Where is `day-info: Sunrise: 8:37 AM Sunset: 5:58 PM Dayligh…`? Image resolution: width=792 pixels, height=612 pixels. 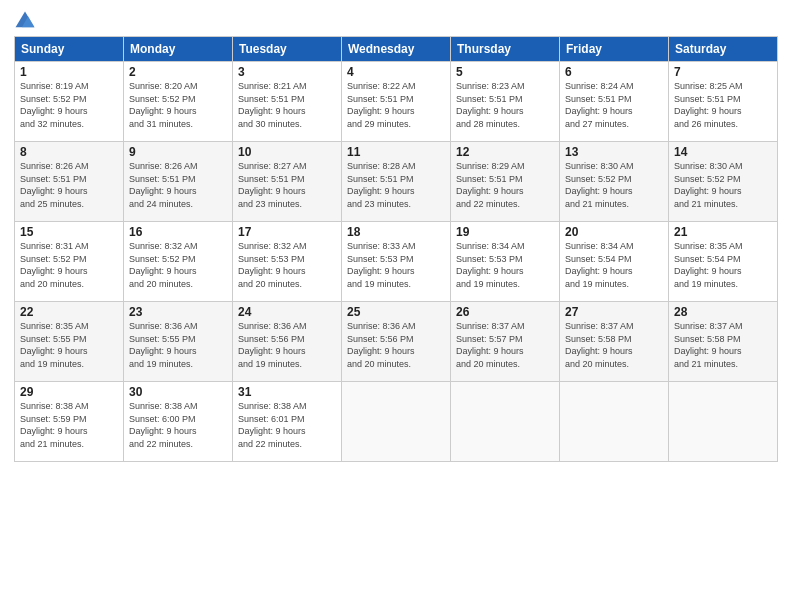 day-info: Sunrise: 8:37 AM Sunset: 5:58 PM Dayligh… is located at coordinates (723, 345).